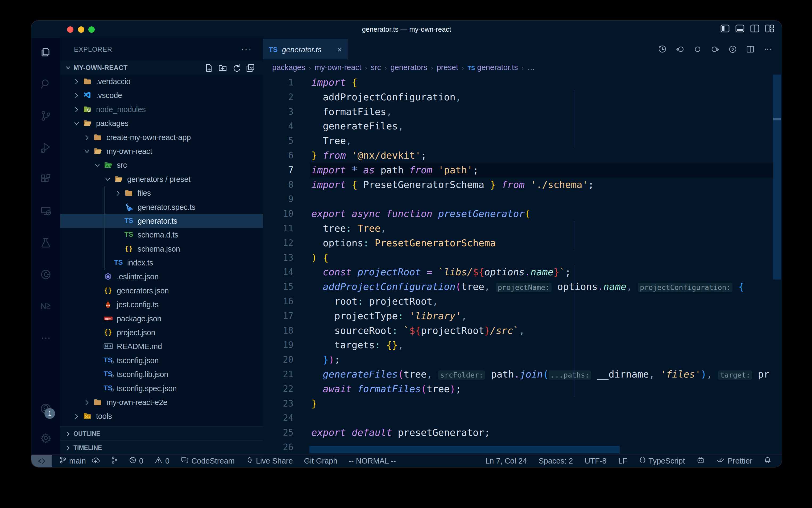  What do you see at coordinates (42, 461) in the screenshot?
I see `remote-indicator` at bounding box center [42, 461].